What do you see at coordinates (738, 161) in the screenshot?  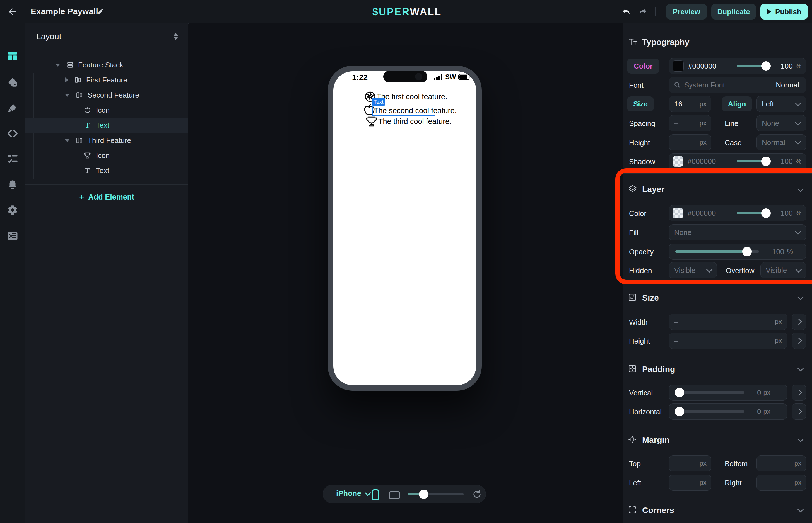 I see `shadow-input: #000000 100 %` at bounding box center [738, 161].